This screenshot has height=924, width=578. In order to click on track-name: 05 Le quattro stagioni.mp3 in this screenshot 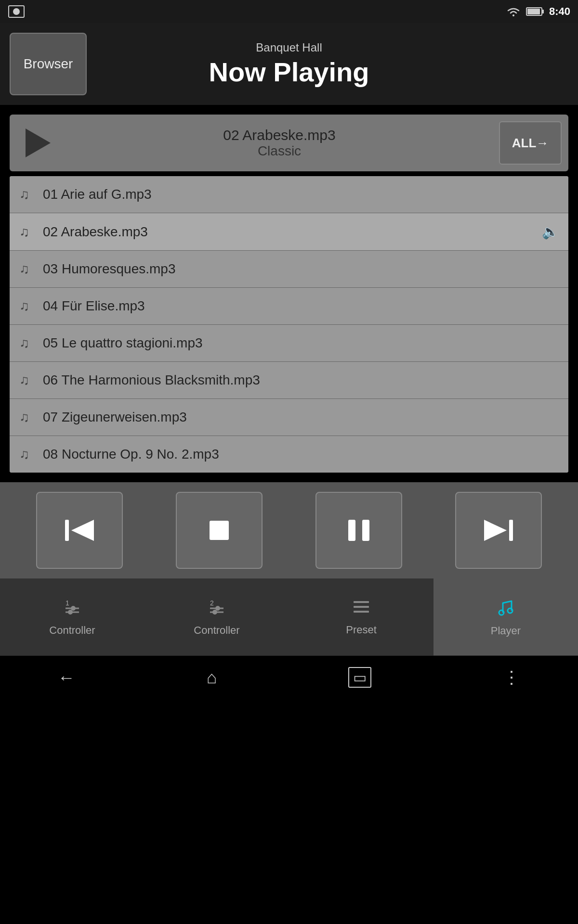, I will do `click(301, 343)`.